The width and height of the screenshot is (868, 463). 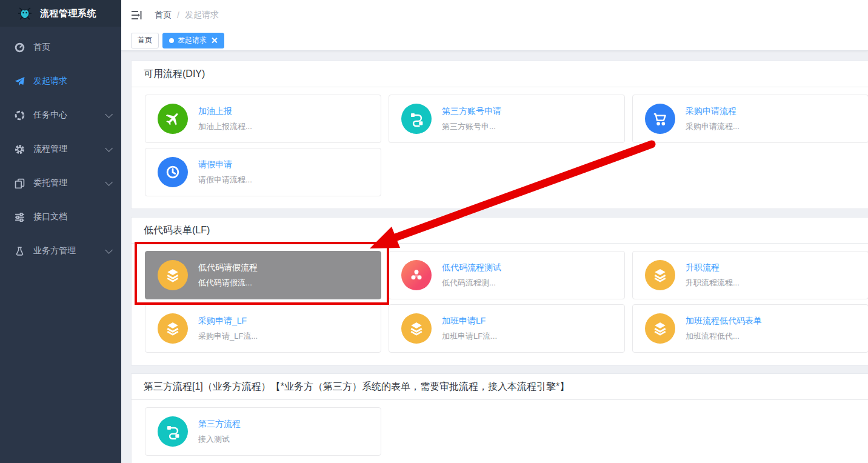 I want to click on process-card-lowcode-test: 低代码流程测试低代码流程测..., so click(x=507, y=275).